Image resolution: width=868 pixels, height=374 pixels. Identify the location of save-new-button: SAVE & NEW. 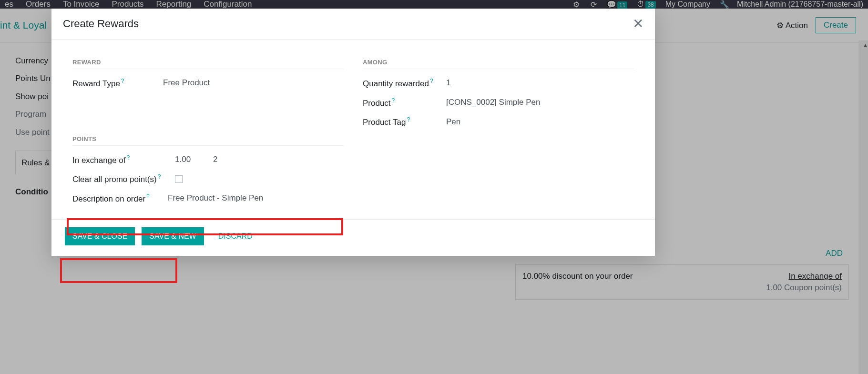
(173, 236).